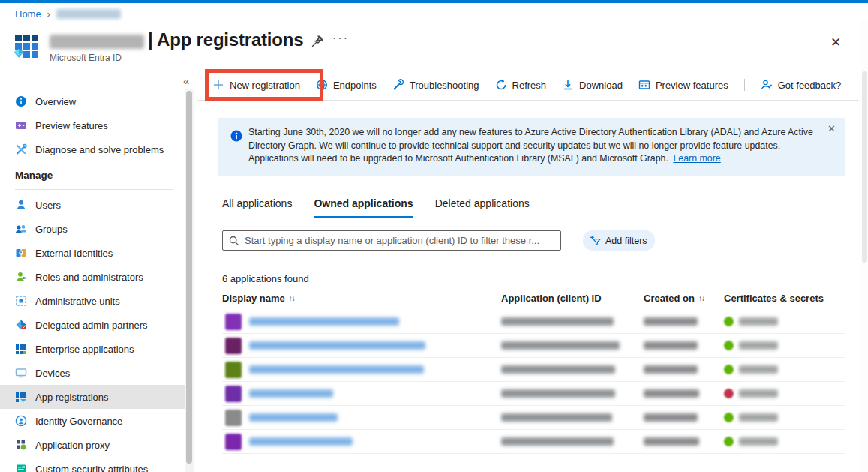 The image size is (868, 472). What do you see at coordinates (92, 421) in the screenshot?
I see `sidebar-item-identity-governance: Identity Governance` at bounding box center [92, 421].